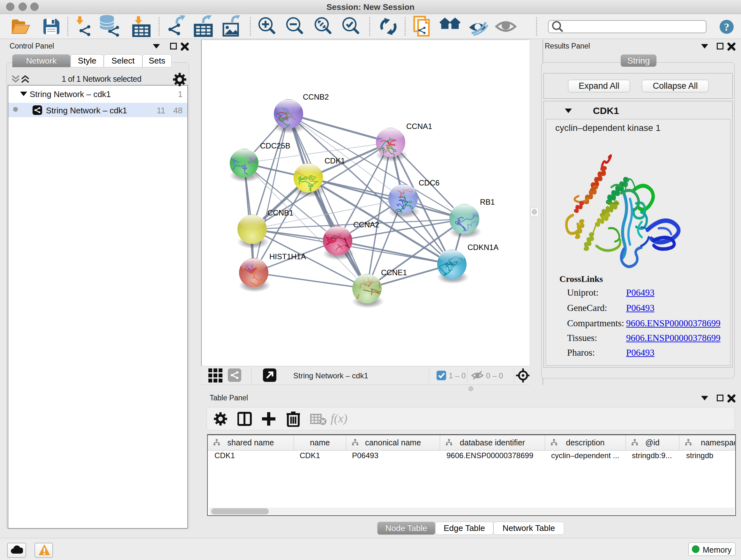 This screenshot has width=741, height=560. What do you see at coordinates (275, 146) in the screenshot?
I see `svg-text: CDC25B` at bounding box center [275, 146].